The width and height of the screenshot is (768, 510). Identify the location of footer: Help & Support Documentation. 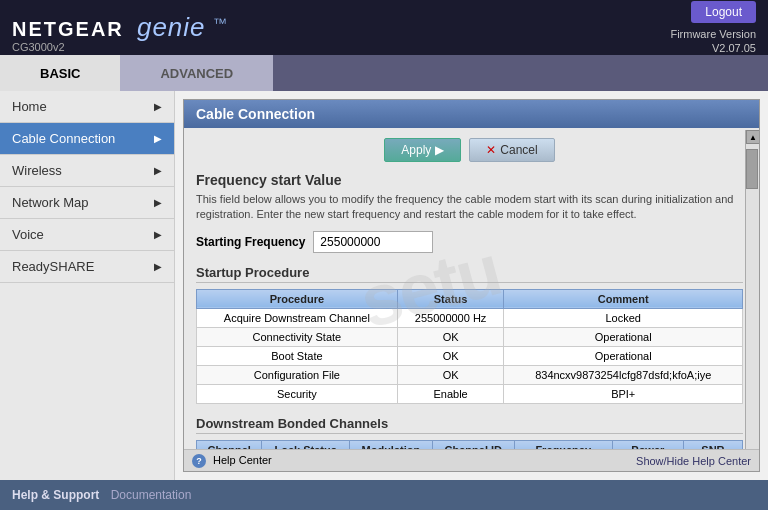
(384, 495).